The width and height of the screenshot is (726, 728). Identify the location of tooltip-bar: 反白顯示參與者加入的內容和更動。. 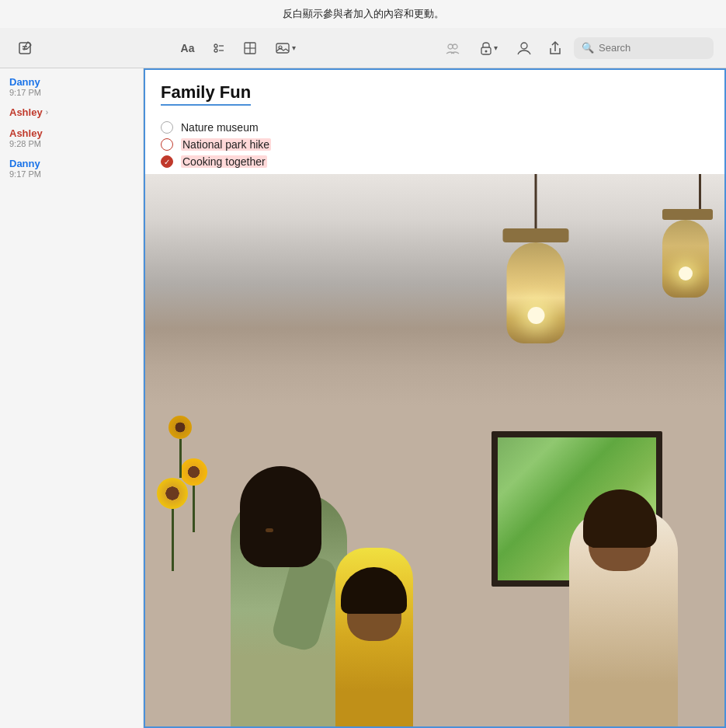
(363, 14).